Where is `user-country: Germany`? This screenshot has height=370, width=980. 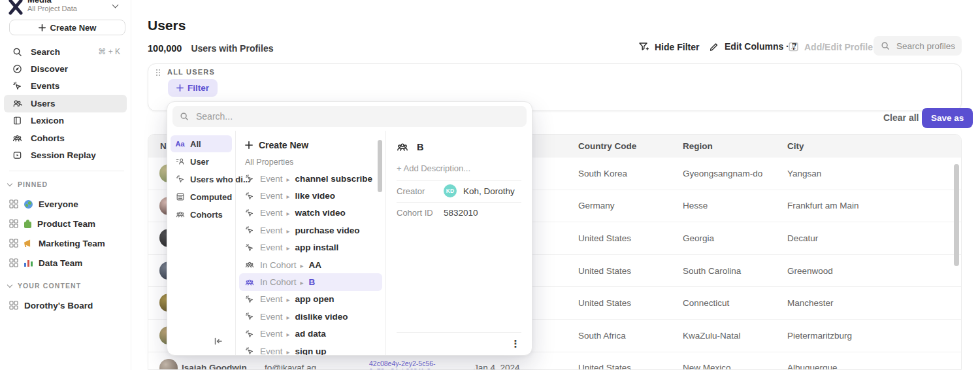
user-country: Germany is located at coordinates (596, 207).